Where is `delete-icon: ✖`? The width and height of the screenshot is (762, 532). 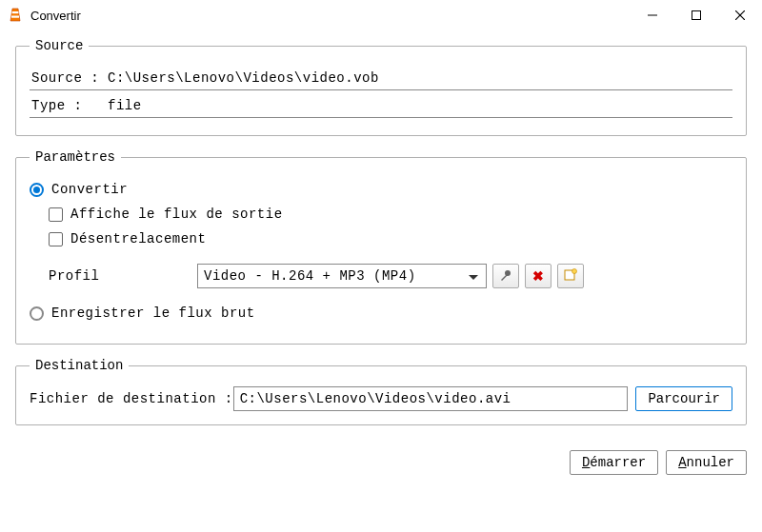
delete-icon: ✖ is located at coordinates (538, 276).